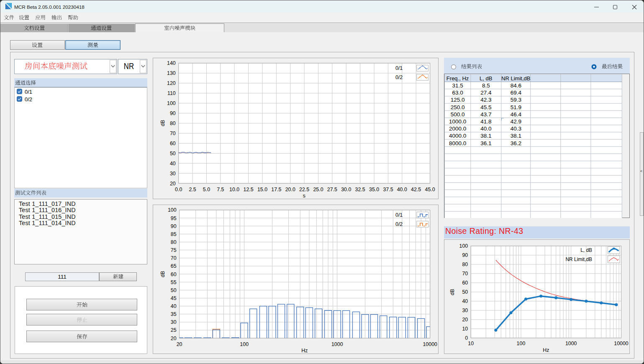 The width and height of the screenshot is (644, 364). I want to click on svg-text: 45.0, so click(430, 190).